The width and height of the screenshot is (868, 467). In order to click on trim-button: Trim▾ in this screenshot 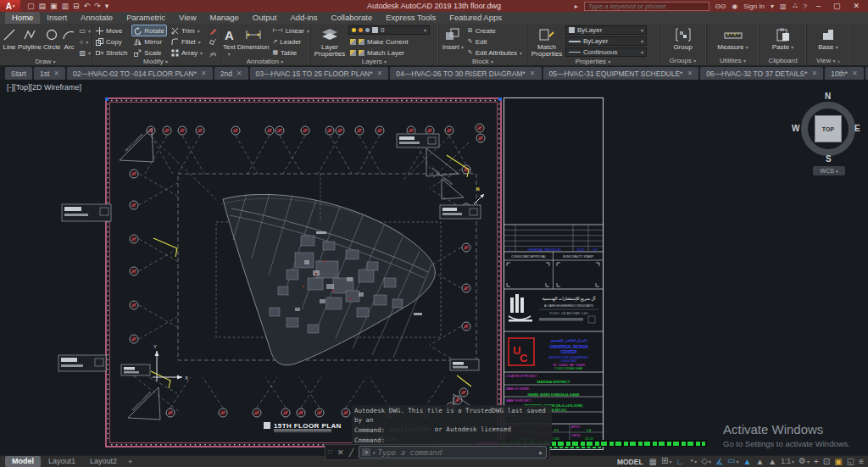, I will do `click(186, 31)`.